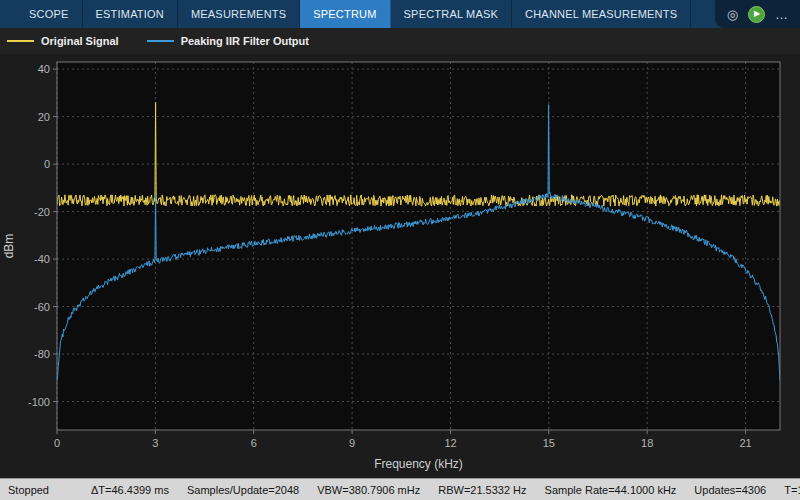  What do you see at coordinates (130, 14) in the screenshot?
I see `tab-estimation: ESTIMATION` at bounding box center [130, 14].